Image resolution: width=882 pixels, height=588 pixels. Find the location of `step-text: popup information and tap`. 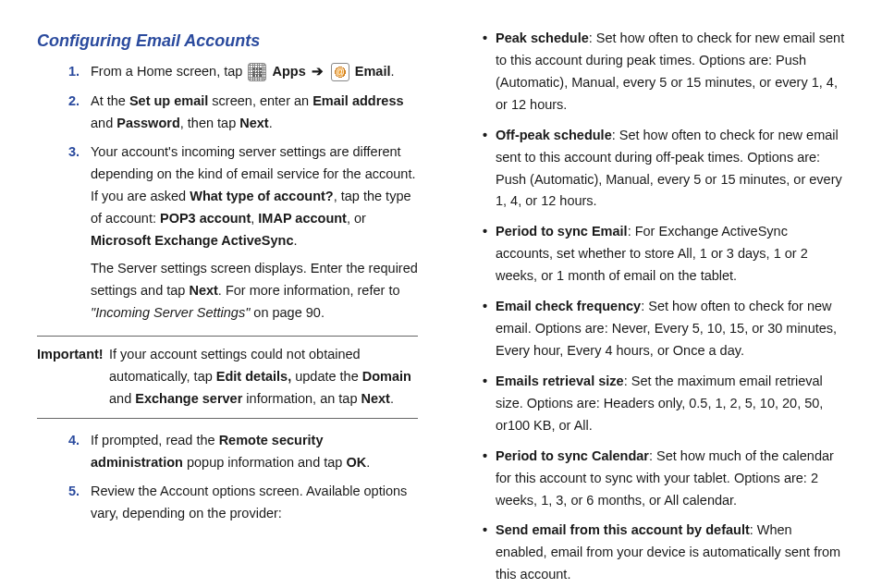

step-text: popup information and tap is located at coordinates (264, 462).